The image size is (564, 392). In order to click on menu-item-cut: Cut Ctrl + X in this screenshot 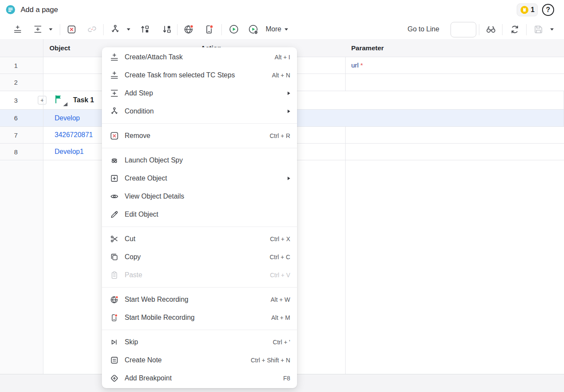, I will do `click(199, 239)`.